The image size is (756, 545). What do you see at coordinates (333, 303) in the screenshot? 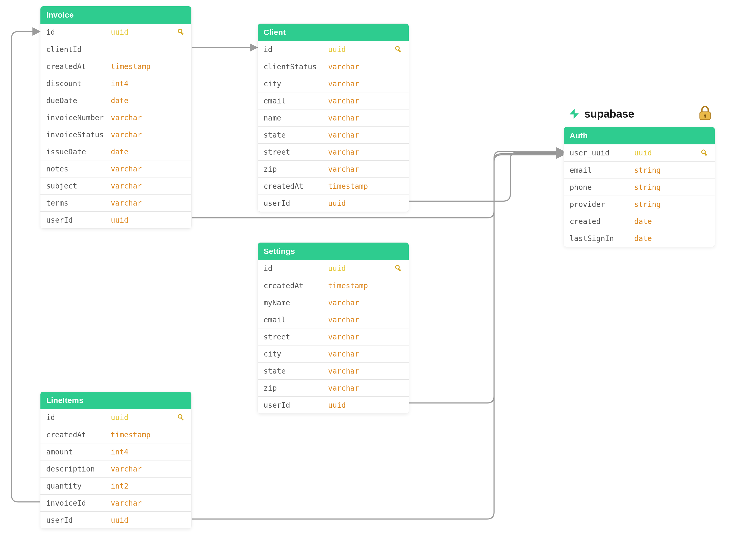
I see `table-row: myNamevarchar` at bounding box center [333, 303].